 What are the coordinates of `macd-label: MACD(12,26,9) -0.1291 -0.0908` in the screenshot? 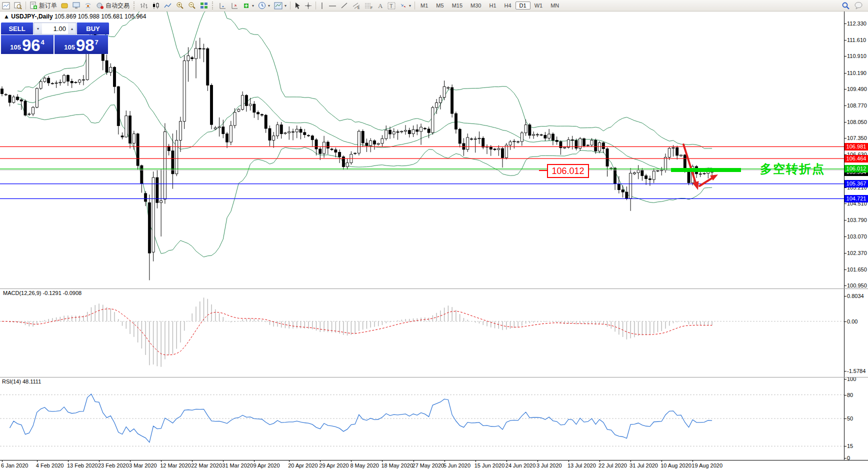 It's located at (42, 293).